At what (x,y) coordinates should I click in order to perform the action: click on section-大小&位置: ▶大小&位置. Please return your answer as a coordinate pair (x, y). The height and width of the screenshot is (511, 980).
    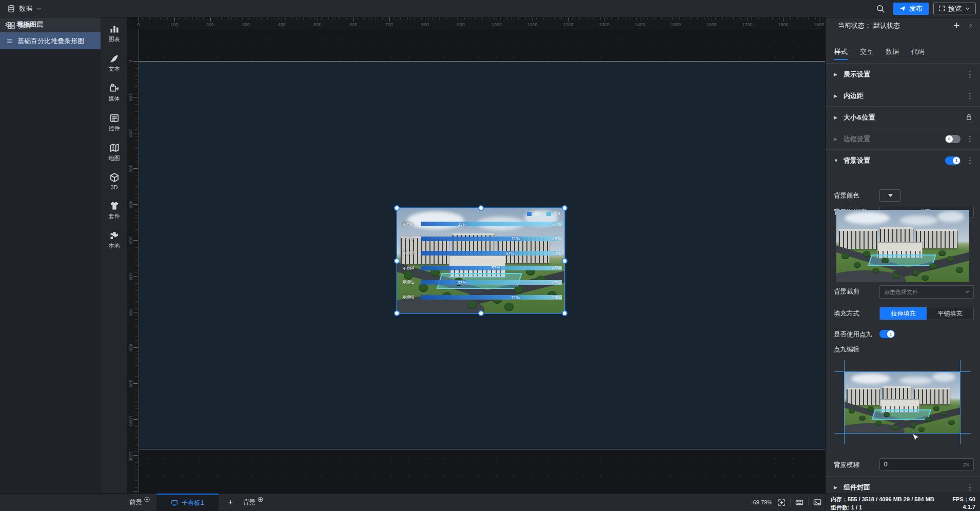
    Looking at the image, I should click on (903, 117).